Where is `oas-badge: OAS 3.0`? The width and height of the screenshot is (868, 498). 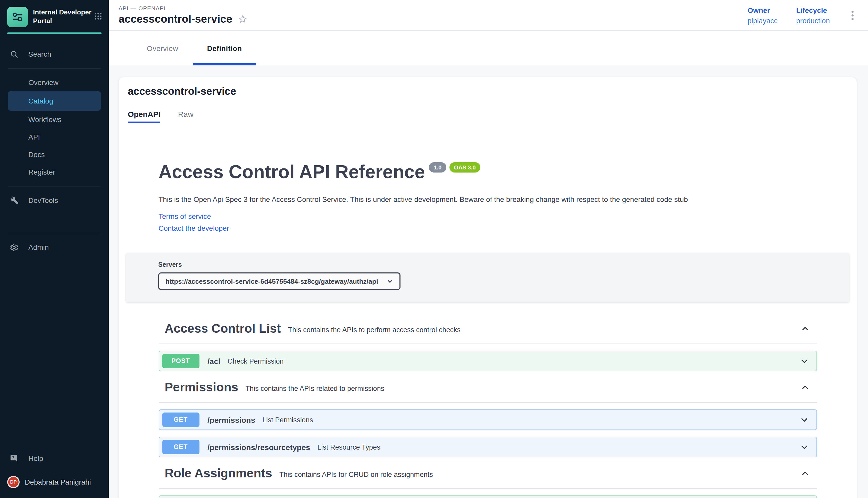
oas-badge: OAS 3.0 is located at coordinates (465, 167).